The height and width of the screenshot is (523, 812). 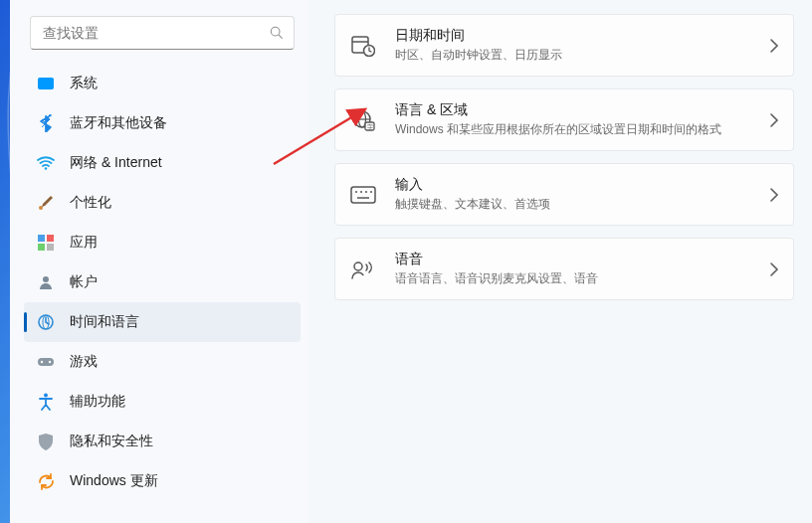 What do you see at coordinates (363, 46) in the screenshot?
I see `calendar-clock-icon` at bounding box center [363, 46].